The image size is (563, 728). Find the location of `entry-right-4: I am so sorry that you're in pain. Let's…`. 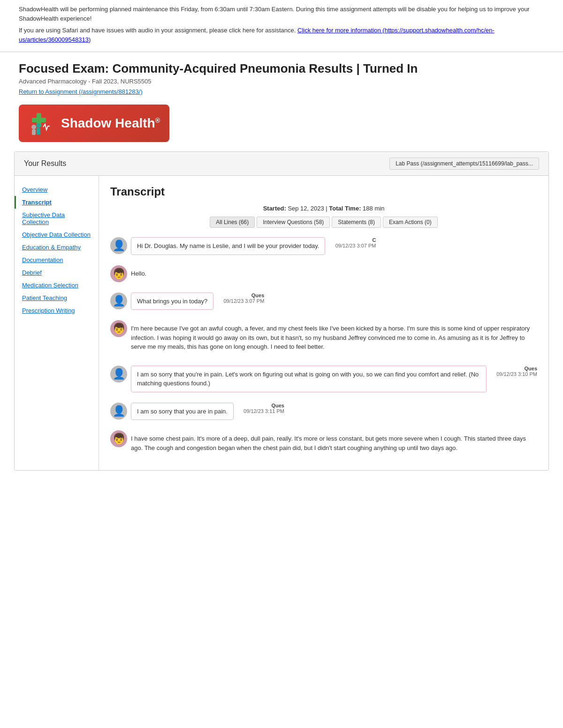

entry-right-4: I am so sorry that you're in pain. Let's… is located at coordinates (334, 379).